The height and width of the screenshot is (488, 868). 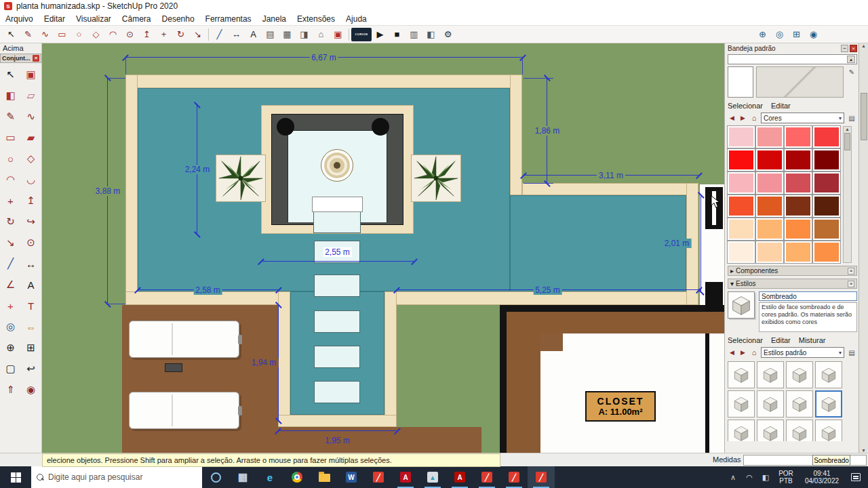 What do you see at coordinates (20, 58) in the screenshot?
I see `tool-palette-tab: Conjunt... ×` at bounding box center [20, 58].